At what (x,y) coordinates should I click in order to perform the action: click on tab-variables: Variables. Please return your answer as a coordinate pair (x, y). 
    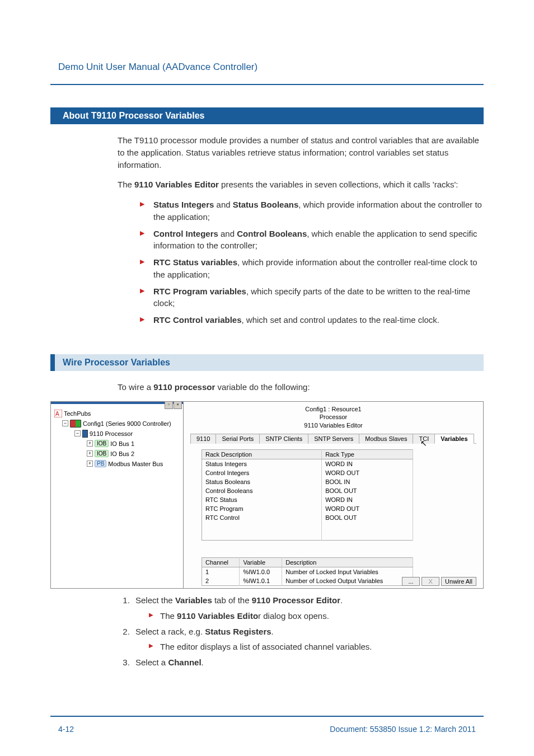
    Looking at the image, I should click on (454, 439).